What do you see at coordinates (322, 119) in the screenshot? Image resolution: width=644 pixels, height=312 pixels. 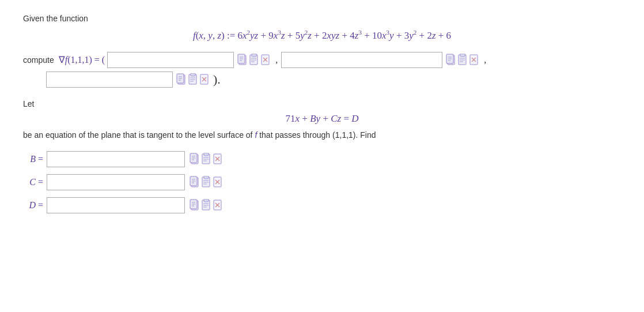 I see `plane-equation: 71x + By + Cz = D` at bounding box center [322, 119].